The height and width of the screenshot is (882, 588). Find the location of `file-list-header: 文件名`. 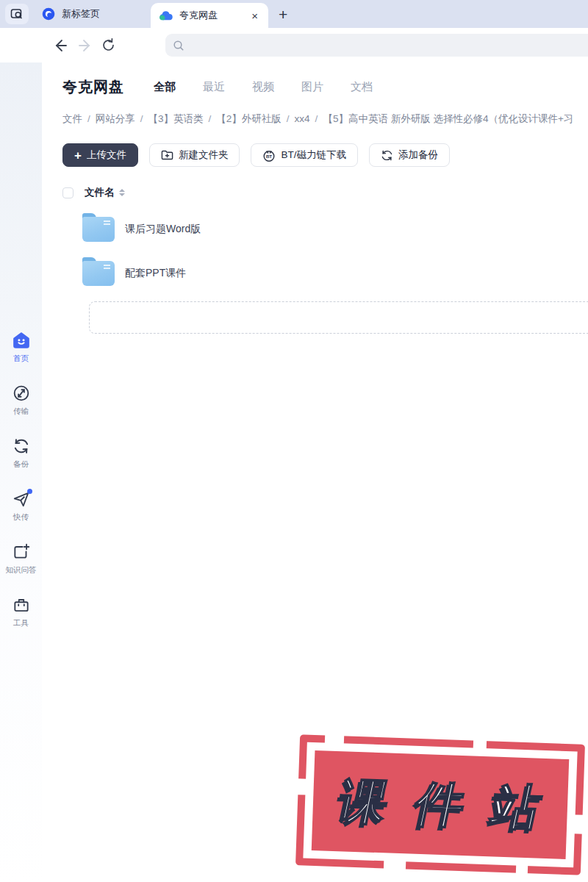

file-list-header: 文件名 is located at coordinates (325, 193).